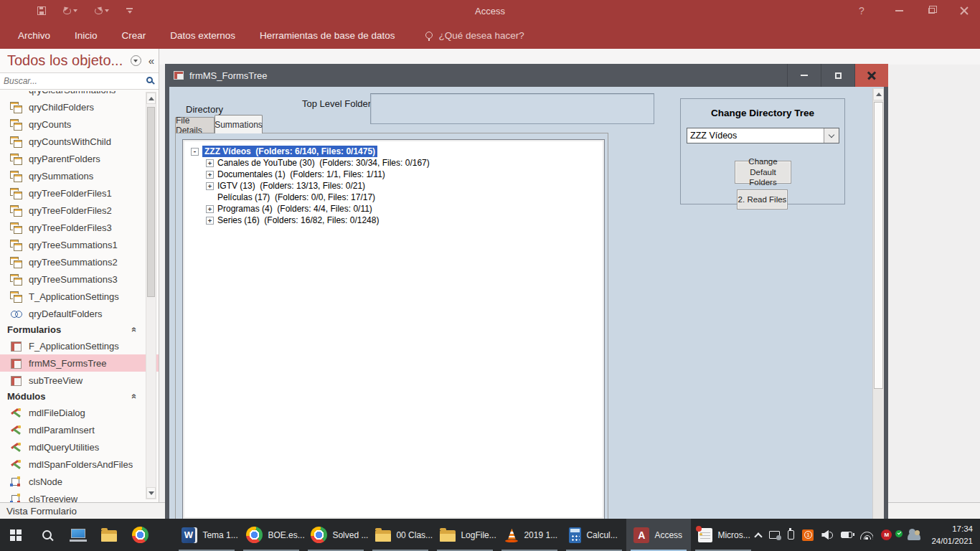  I want to click on app-minimize-button, so click(900, 11).